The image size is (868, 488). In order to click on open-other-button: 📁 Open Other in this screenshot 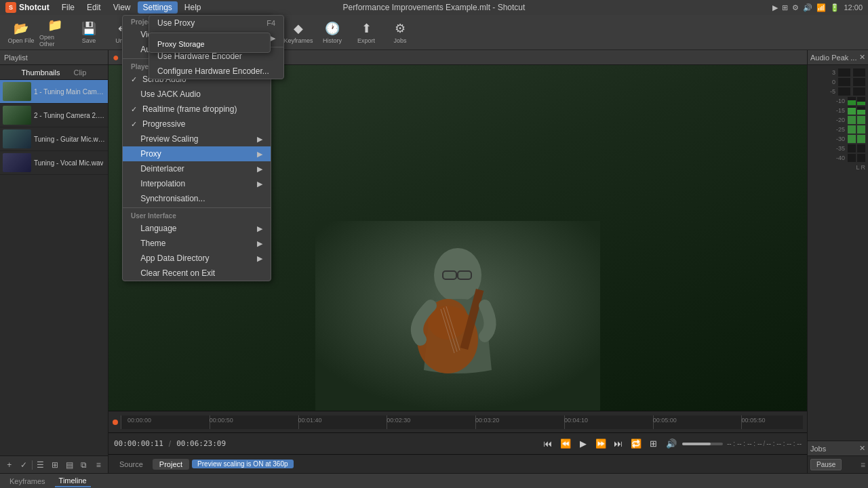, I will do `click(55, 33)`.